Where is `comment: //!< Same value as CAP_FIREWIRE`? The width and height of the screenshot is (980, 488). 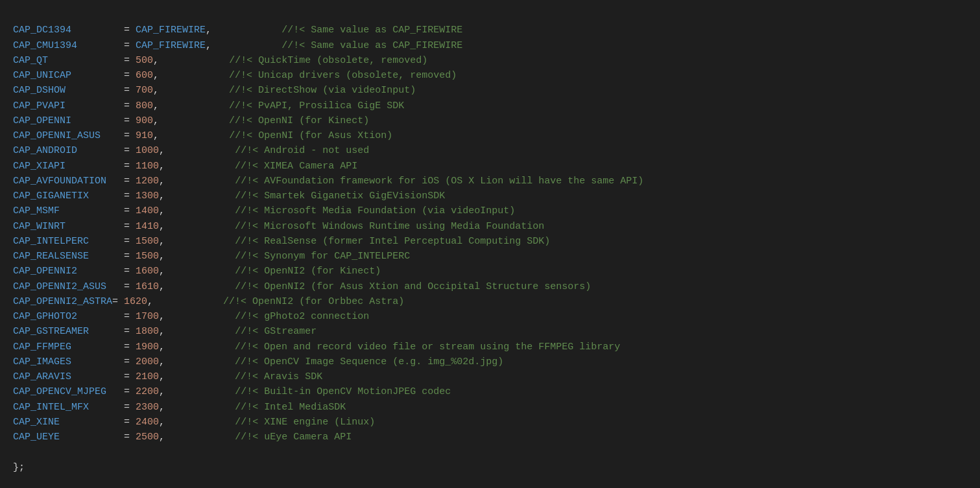
comment: //!< Same value as CAP_FIREWIRE is located at coordinates (372, 45).